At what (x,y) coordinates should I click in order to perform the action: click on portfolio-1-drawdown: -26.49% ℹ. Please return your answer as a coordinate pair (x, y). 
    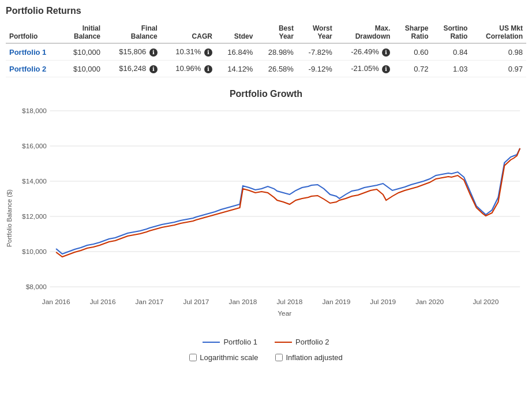
    Looking at the image, I should click on (365, 52).